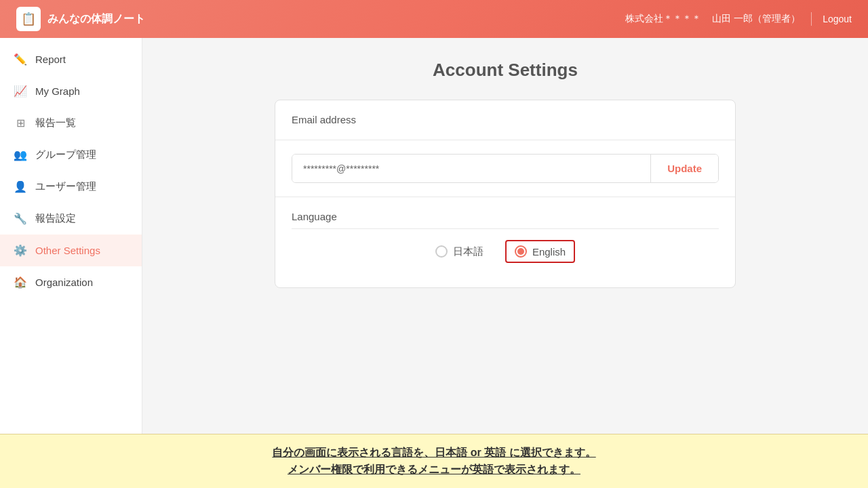  Describe the element at coordinates (505, 168) in the screenshot. I see `email-row: Update` at that location.